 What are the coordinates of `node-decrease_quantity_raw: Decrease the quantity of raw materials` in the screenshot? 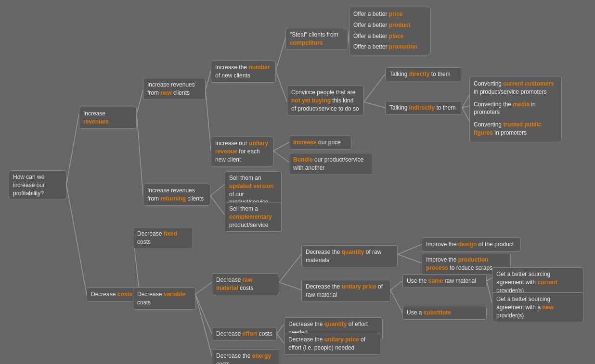 It's located at (349, 256).